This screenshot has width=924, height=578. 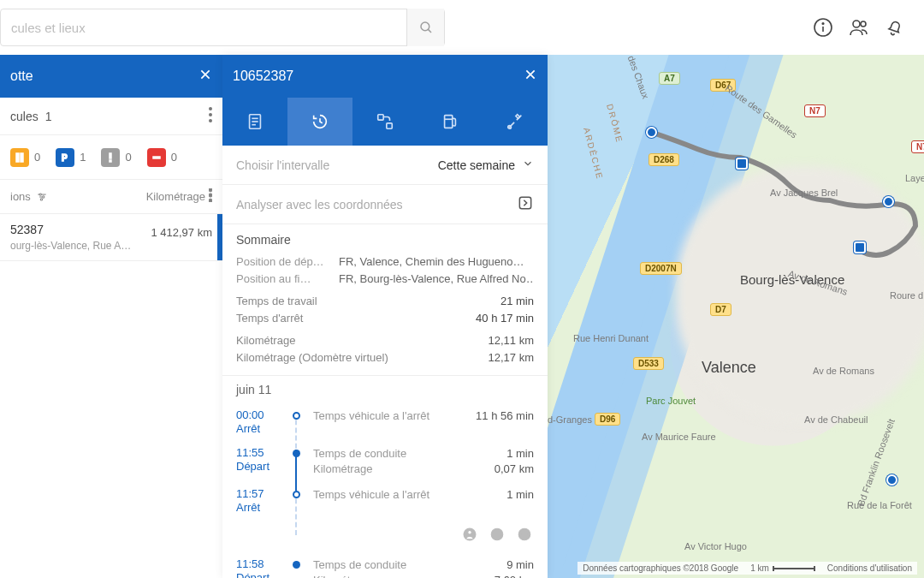 What do you see at coordinates (814, 111) in the screenshot?
I see `road-shield: N7` at bounding box center [814, 111].